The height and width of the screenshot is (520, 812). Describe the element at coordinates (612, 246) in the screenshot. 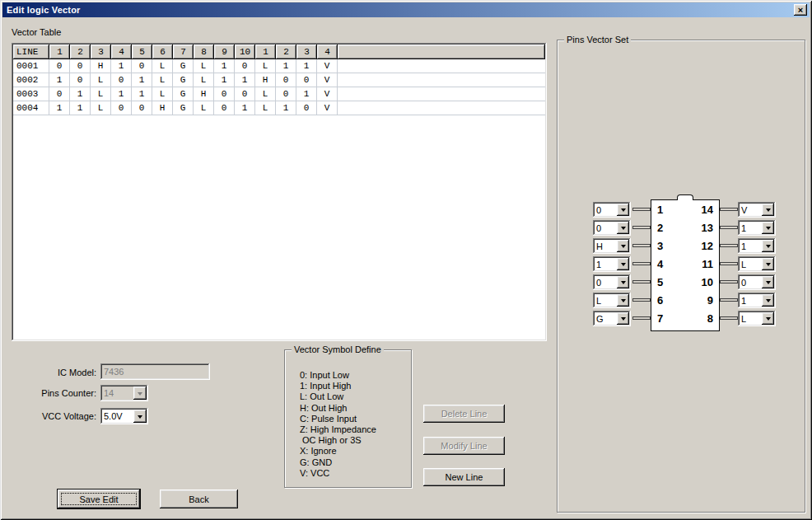

I see `pin-3-select: H` at that location.